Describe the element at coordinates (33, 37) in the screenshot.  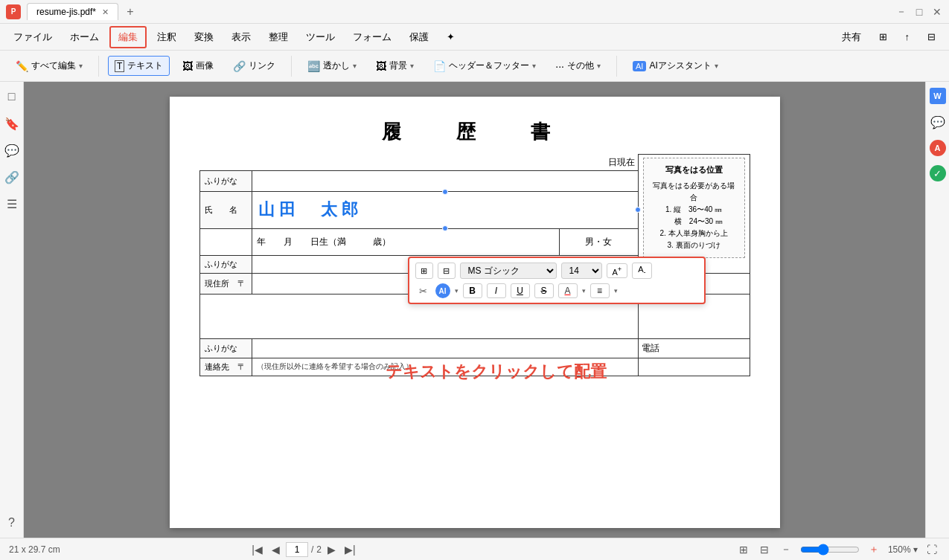
I see `menu-file: ファイル` at that location.